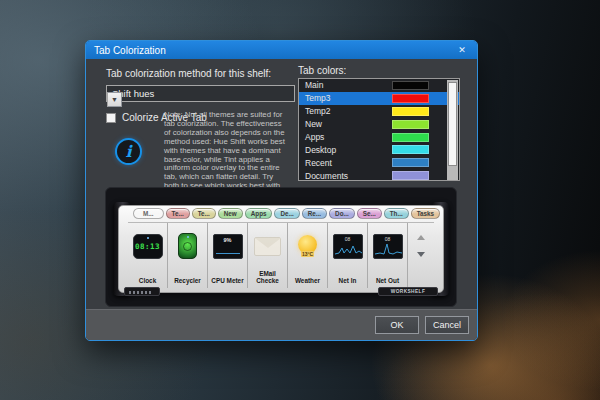 The width and height of the screenshot is (600, 400). Describe the element at coordinates (379, 175) in the screenshot. I see `tab-color-row: Documents` at that location.